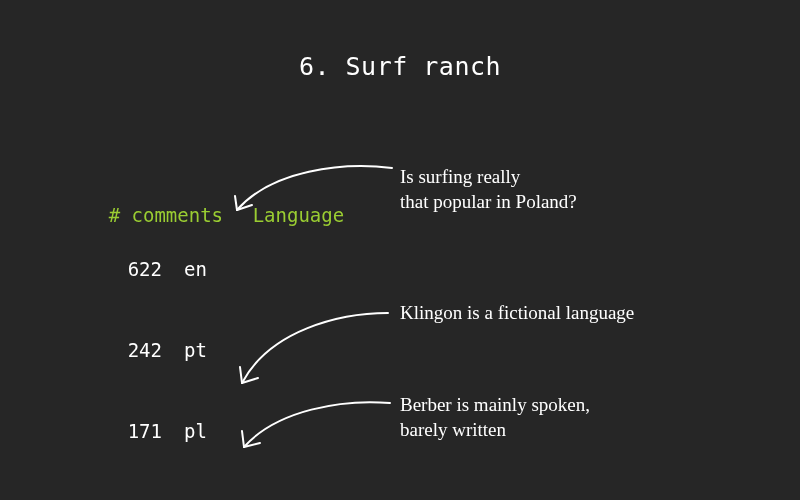  Describe the element at coordinates (488, 189) in the screenshot. I see `annotation-pl: Is surfing really that popular in Poland…` at that location.